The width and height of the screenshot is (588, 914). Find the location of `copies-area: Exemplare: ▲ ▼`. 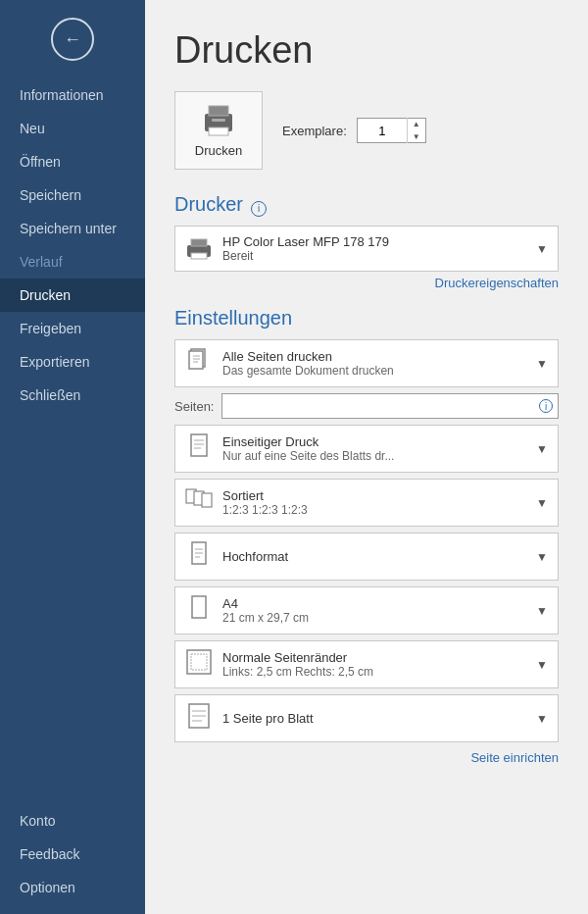

copies-area: Exemplare: ▲ ▼ is located at coordinates (355, 130).